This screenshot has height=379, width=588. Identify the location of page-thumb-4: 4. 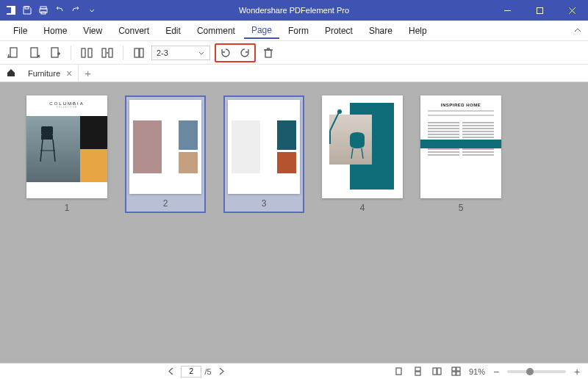
(362, 154).